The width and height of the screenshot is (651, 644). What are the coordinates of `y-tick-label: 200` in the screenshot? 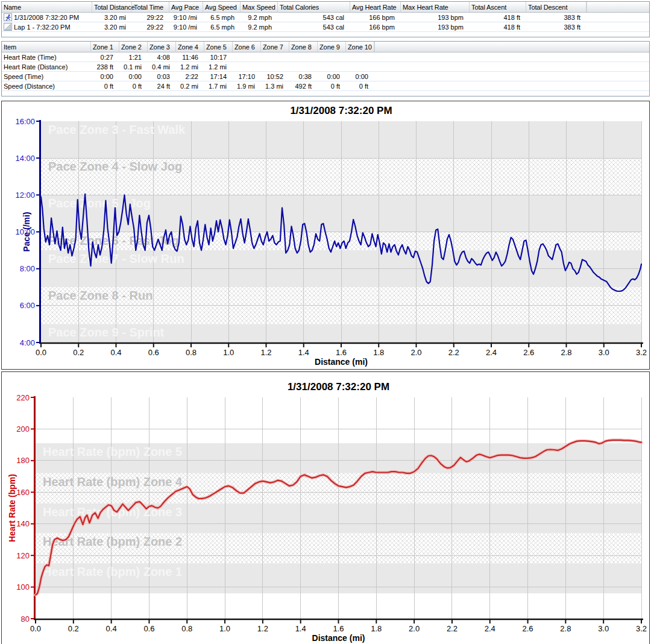 It's located at (23, 429).